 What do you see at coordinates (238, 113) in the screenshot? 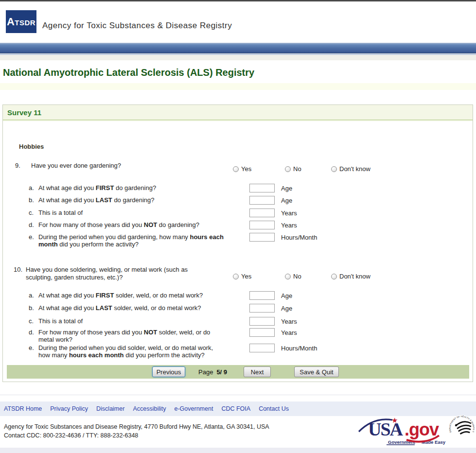
I see `survey-header: Survey 11` at bounding box center [238, 113].